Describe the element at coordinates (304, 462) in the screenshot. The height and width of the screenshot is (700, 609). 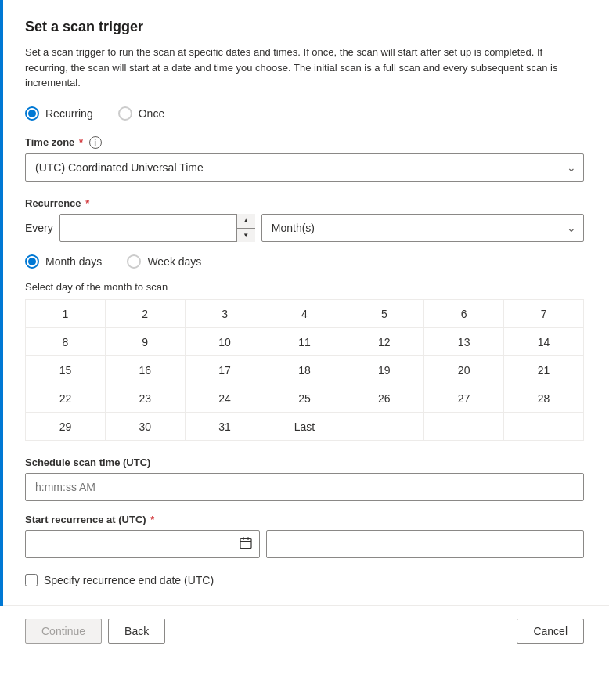
I see `schedule-time-label: Schedule scan time (UTC)` at that location.